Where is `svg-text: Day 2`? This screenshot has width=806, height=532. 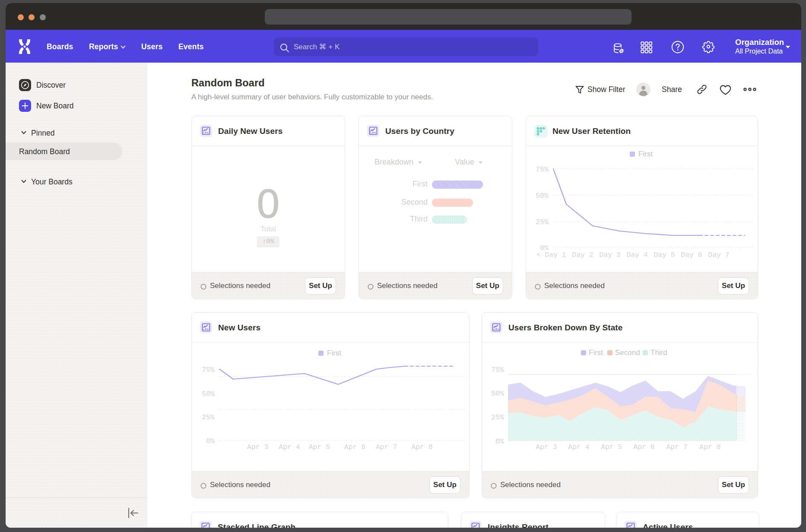
svg-text: Day 2 is located at coordinates (583, 255).